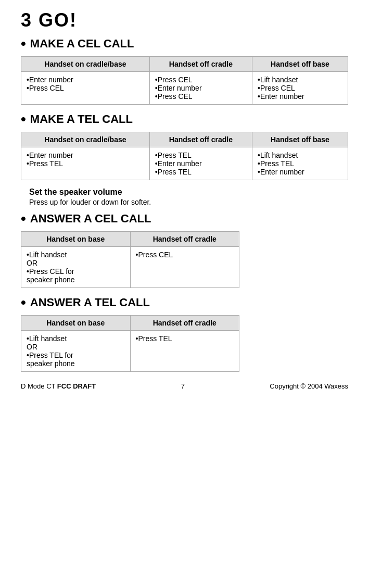 Image resolution: width=369 pixels, height=588 pixels. Describe the element at coordinates (300, 89) in the screenshot. I see `make-cel-cell-0-2: •Lift handset •Press CEL •Enter number` at that location.